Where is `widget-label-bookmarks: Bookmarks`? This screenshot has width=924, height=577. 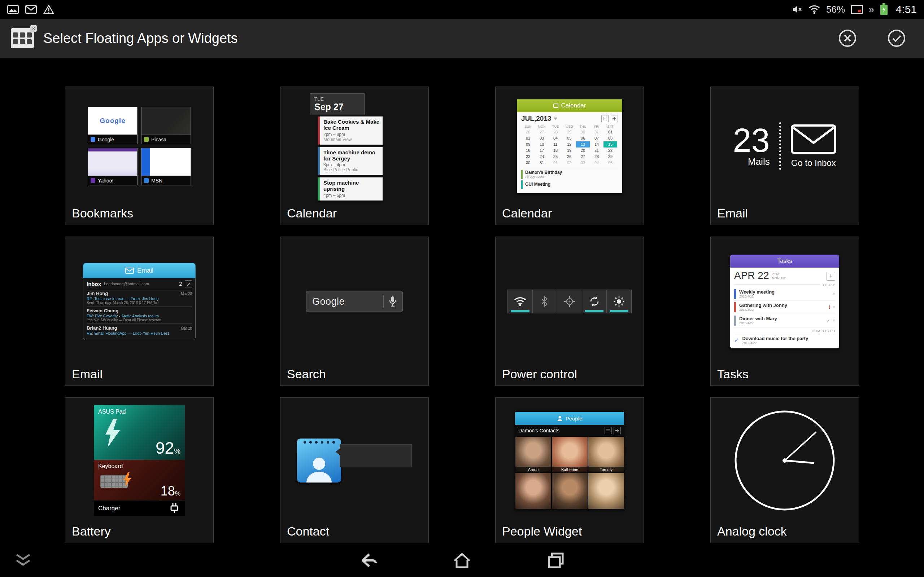 widget-label-bookmarks: Bookmarks is located at coordinates (102, 213).